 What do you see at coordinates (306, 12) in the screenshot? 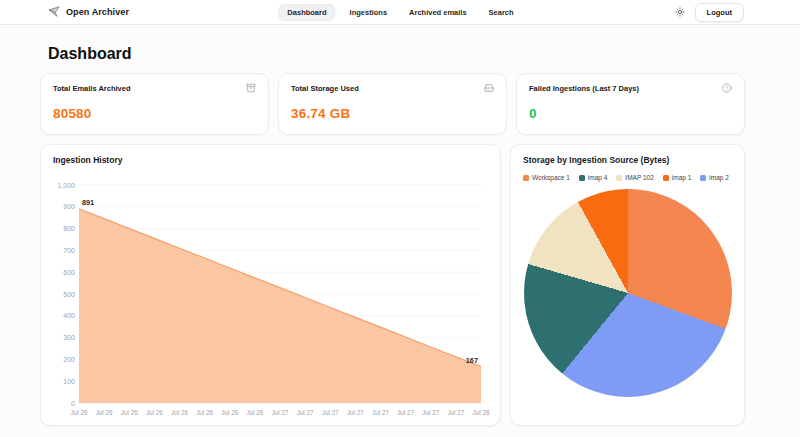
I see `nav-item-dashboard: Dashboard` at bounding box center [306, 12].